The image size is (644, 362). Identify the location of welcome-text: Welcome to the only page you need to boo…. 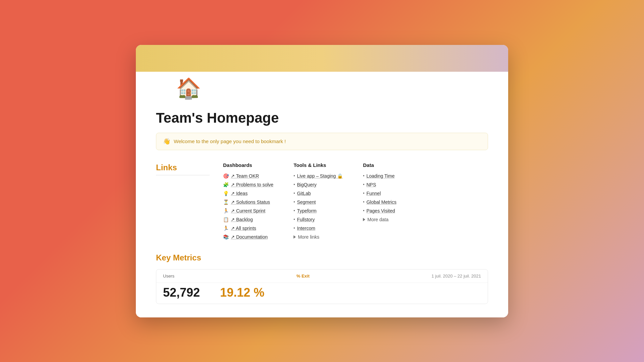
(230, 141).